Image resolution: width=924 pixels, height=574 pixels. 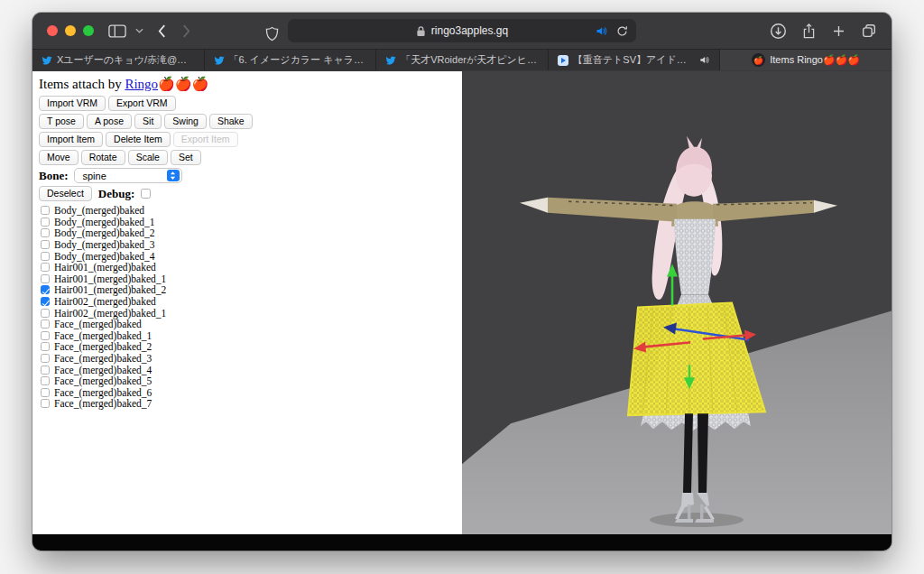 I want to click on mesh-label: Body_(merged)baked_1, so click(x=105, y=222).